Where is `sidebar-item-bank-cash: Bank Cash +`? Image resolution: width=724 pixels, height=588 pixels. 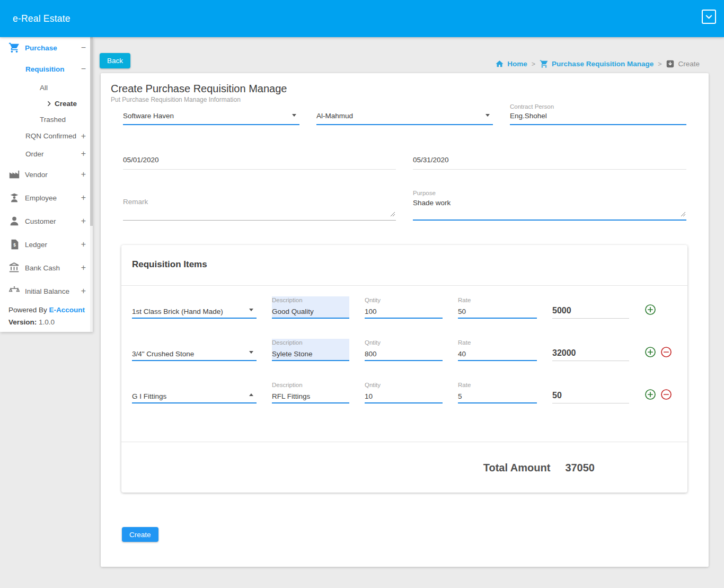
sidebar-item-bank-cash: Bank Cash + is located at coordinates (47, 268).